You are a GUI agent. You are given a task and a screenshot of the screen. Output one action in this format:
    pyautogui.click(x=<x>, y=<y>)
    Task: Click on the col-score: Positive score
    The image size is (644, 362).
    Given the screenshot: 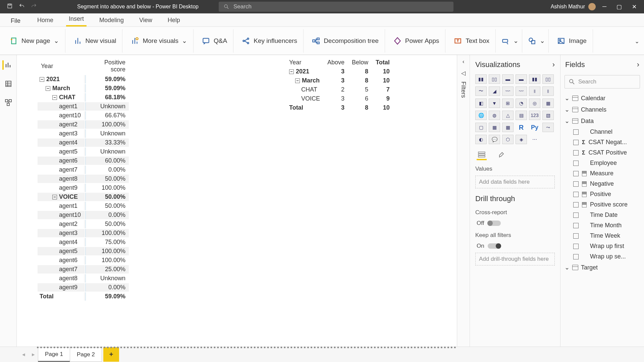 What is the action you would take?
    pyautogui.click(x=107, y=66)
    